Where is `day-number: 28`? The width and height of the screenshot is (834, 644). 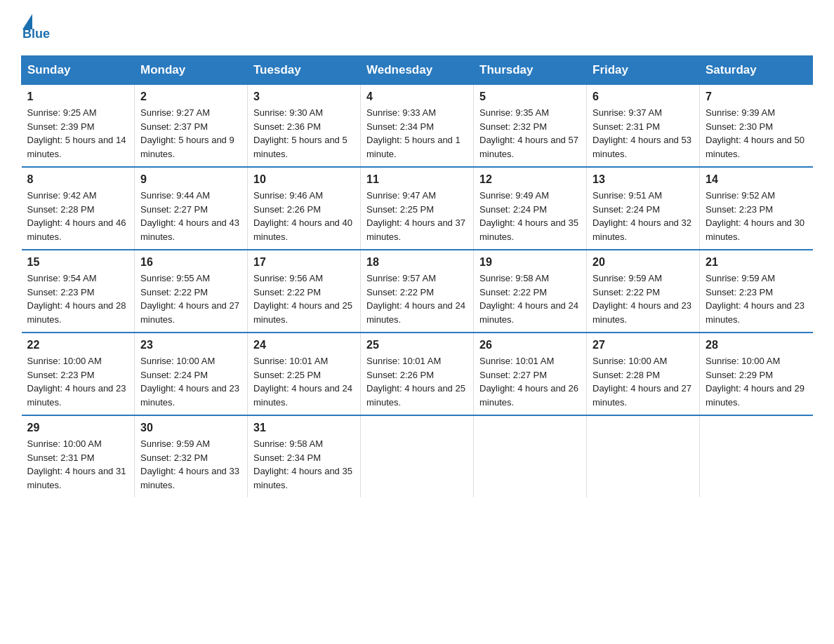 day-number: 28 is located at coordinates (757, 345).